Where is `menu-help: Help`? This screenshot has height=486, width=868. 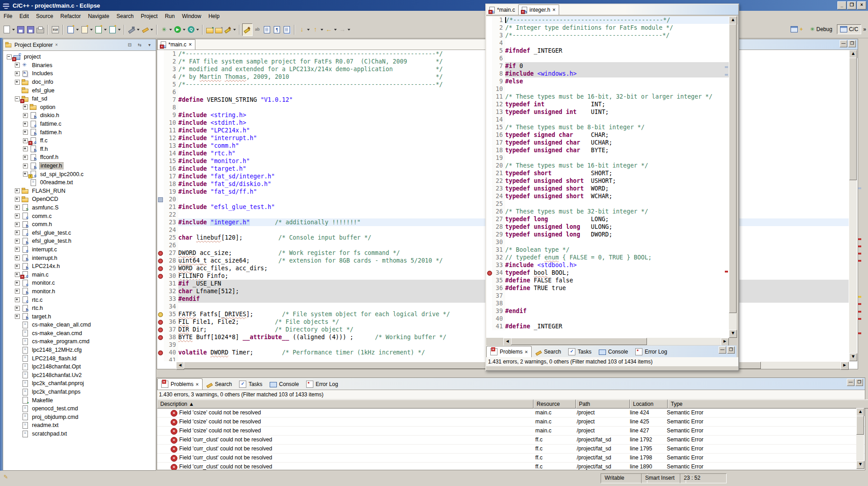 menu-help: Help is located at coordinates (214, 16).